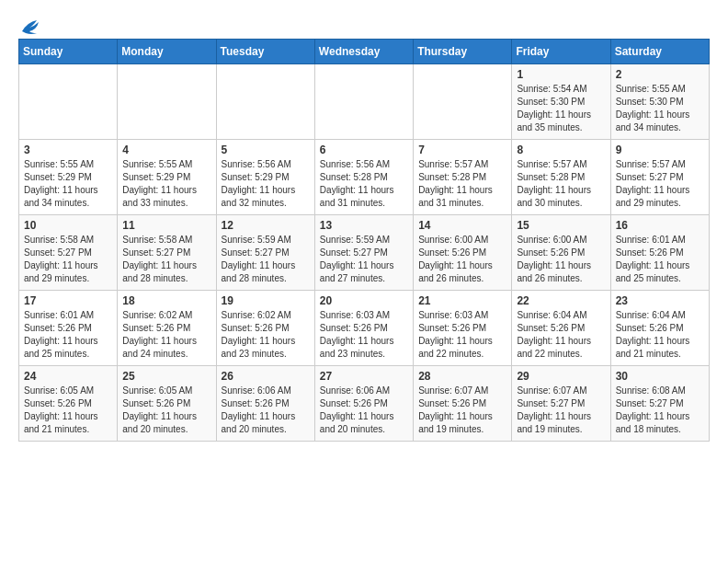 The image size is (728, 563). Describe the element at coordinates (364, 102) in the screenshot. I see `calendar-week-row: 1Sunrise: 5:54 AMSunset: 5:30 PMDaylight…` at that location.